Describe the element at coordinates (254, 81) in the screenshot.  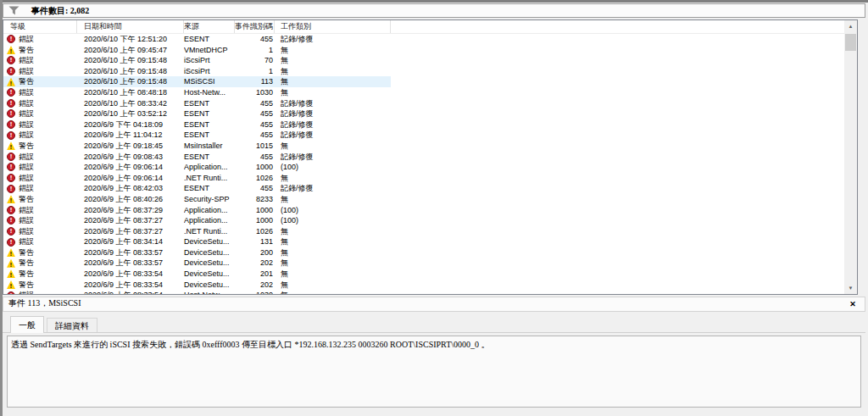
I see `event-id-cell: 113` at that location.